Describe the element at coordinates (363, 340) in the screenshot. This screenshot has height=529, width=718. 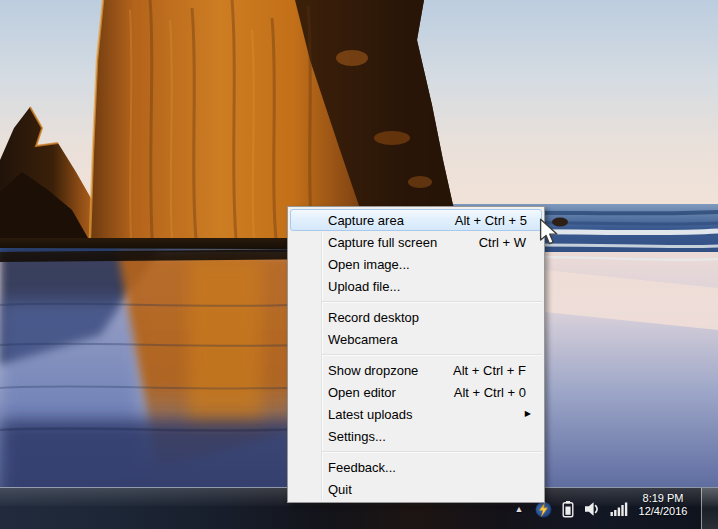
I see `menu-item-label: Webcamera` at that location.